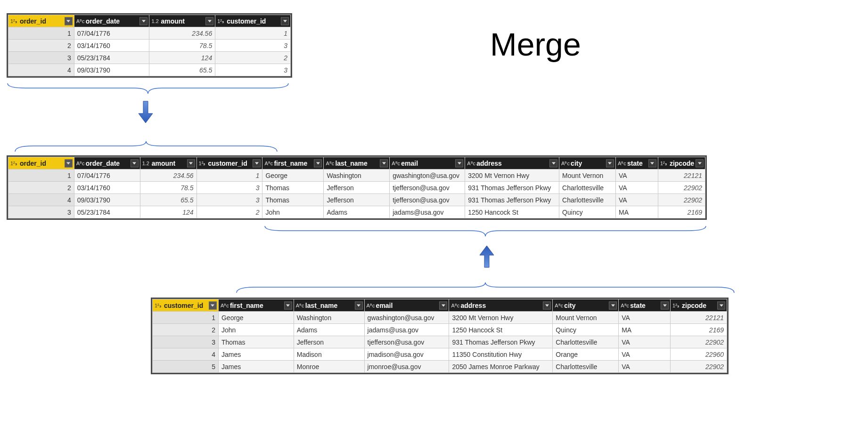 The image size is (868, 435). Describe the element at coordinates (182, 46) in the screenshot. I see `cell-amount: 78.5` at that location.